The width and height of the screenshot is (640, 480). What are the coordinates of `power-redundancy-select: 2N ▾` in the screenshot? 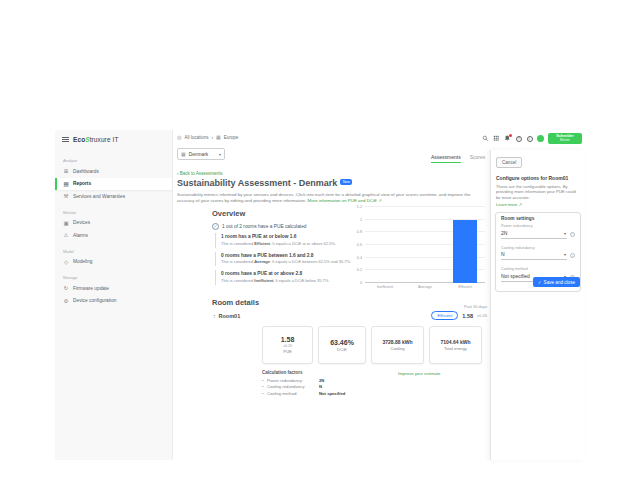 It's located at (534, 234).